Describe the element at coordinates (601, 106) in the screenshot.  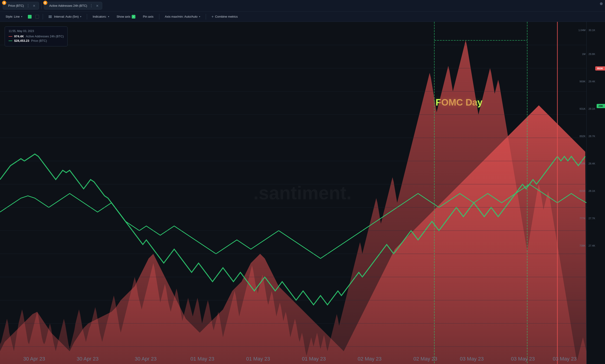
I see `price-marker-green: 29K` at that location.